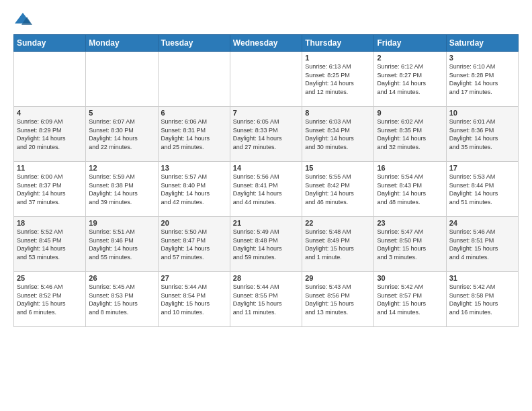 This screenshot has height=411, width=532. Describe the element at coordinates (338, 113) in the screenshot. I see `day-number: 8` at that location.